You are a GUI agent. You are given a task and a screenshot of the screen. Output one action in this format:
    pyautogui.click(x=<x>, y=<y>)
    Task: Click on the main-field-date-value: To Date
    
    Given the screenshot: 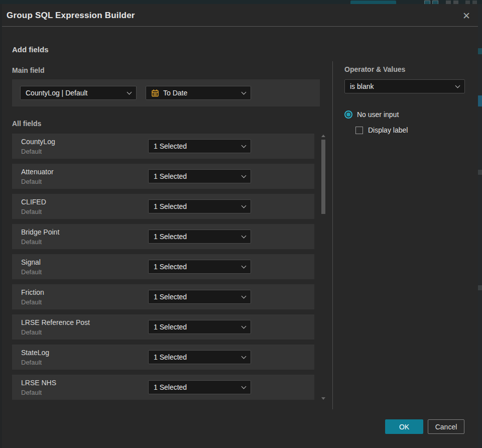 What is the action you would take?
    pyautogui.click(x=203, y=93)
    